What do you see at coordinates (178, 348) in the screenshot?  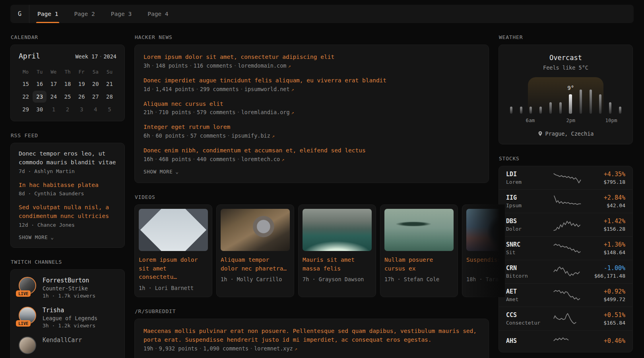 I see `item-points: 9,932 points` at bounding box center [178, 348].